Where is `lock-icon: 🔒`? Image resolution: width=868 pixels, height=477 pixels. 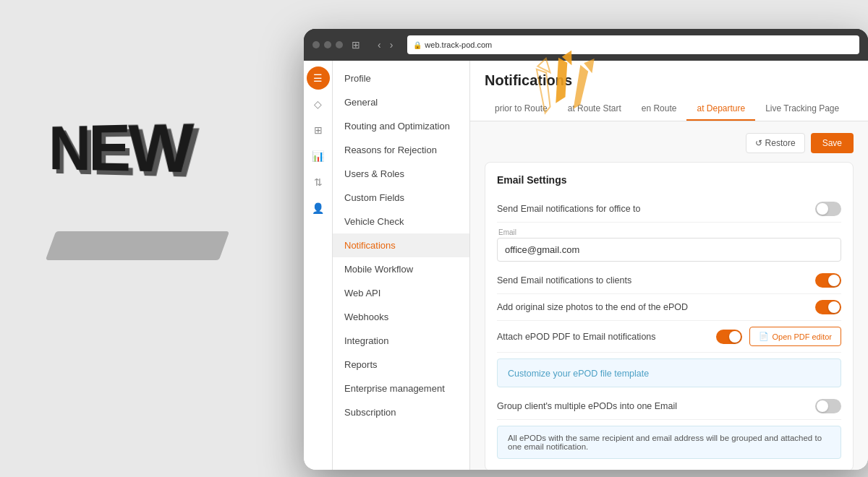
lock-icon: 🔒 is located at coordinates (417, 45).